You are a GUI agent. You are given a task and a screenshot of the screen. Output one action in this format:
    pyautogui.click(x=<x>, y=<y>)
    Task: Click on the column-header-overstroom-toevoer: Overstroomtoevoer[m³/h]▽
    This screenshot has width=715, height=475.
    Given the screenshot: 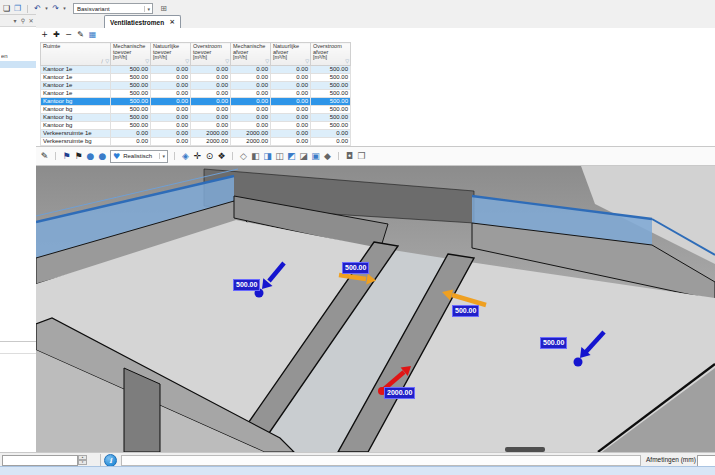 What is the action you would take?
    pyautogui.click(x=211, y=54)
    